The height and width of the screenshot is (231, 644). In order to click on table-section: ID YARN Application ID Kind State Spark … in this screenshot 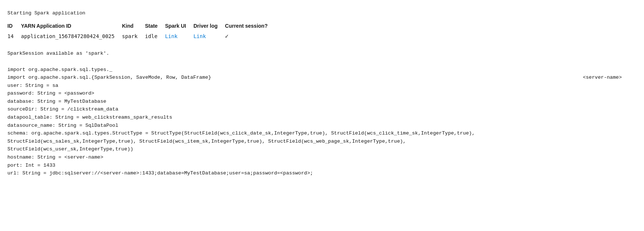, I will do `click(322, 31)`.